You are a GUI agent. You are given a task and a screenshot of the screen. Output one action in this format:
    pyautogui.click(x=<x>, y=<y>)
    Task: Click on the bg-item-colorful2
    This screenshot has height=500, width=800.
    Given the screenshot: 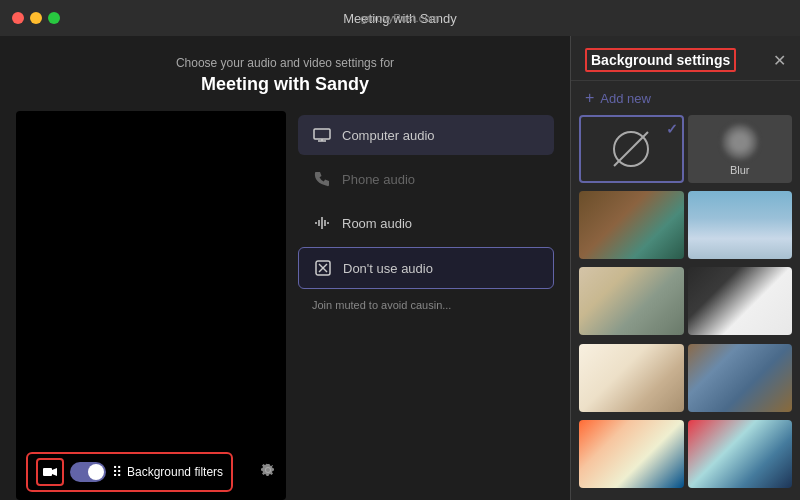 What is the action you would take?
    pyautogui.click(x=740, y=454)
    